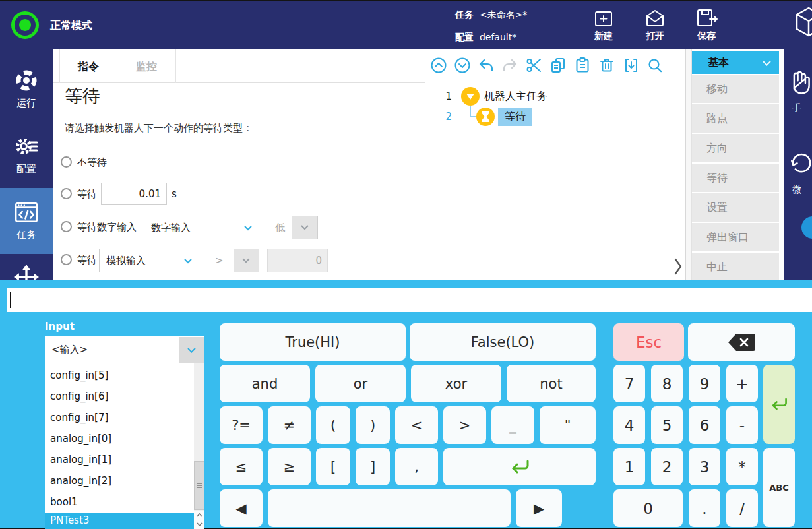  I want to click on key-esc: Esc, so click(649, 342).